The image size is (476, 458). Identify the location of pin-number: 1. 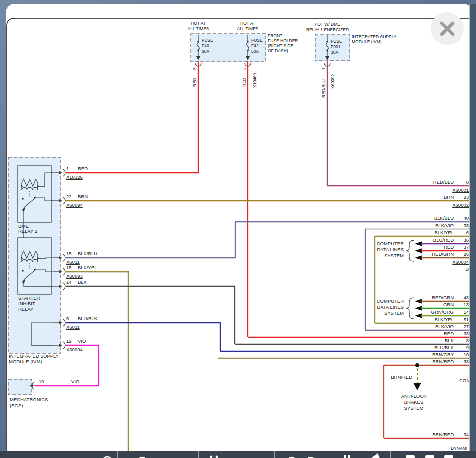
(68, 169).